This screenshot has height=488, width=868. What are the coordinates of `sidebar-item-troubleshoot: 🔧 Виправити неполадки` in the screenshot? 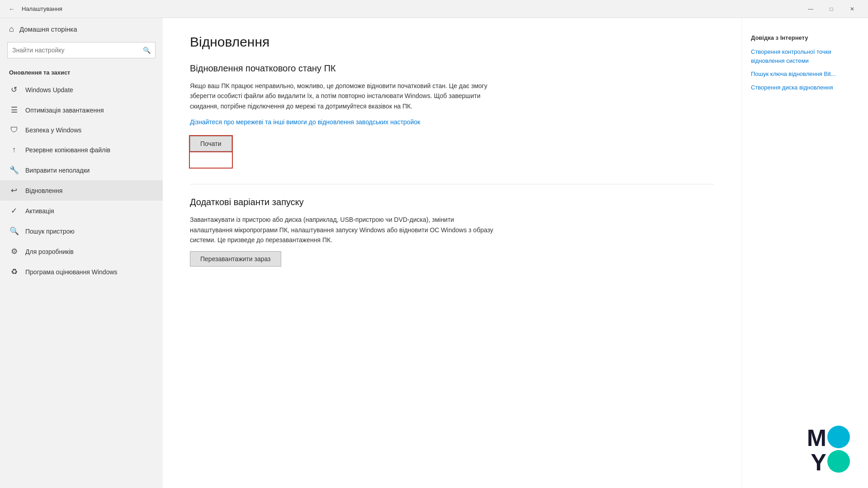 It's located at (81, 170).